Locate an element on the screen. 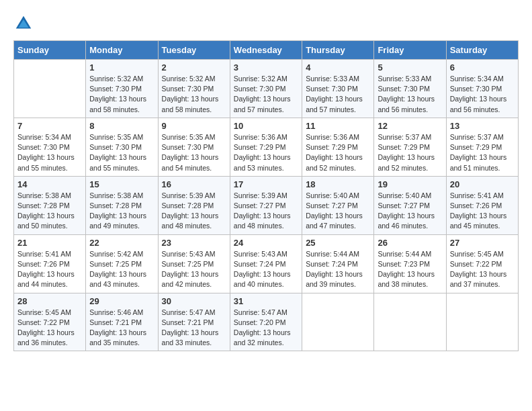 The height and width of the screenshot is (411, 532). day-info: Sunrise: 5:41 AM Sunset: 7:26 PM Dayligh… is located at coordinates (482, 211).